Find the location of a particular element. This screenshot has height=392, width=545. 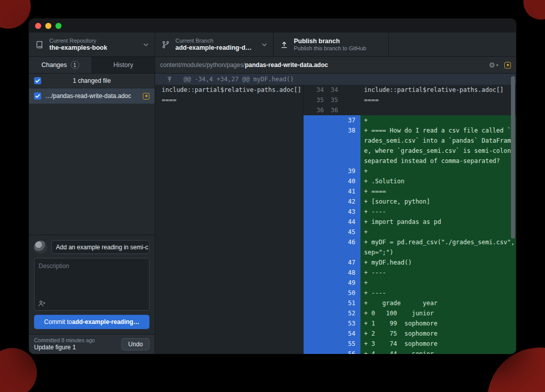

diff-line-gutter: 46 is located at coordinates (332, 247).